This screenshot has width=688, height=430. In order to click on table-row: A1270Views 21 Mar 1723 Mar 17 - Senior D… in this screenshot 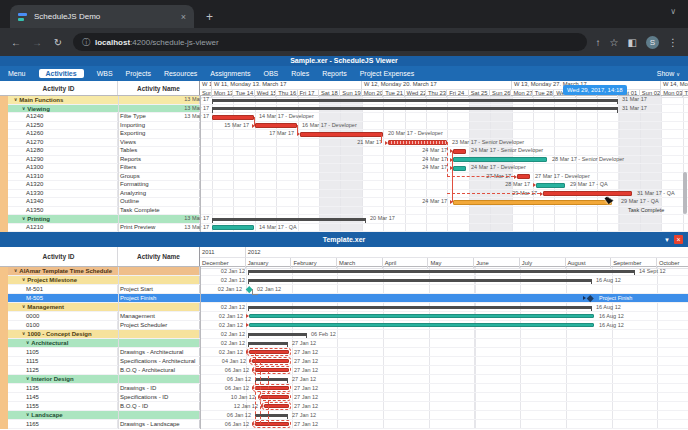, I will do `click(344, 144)`.